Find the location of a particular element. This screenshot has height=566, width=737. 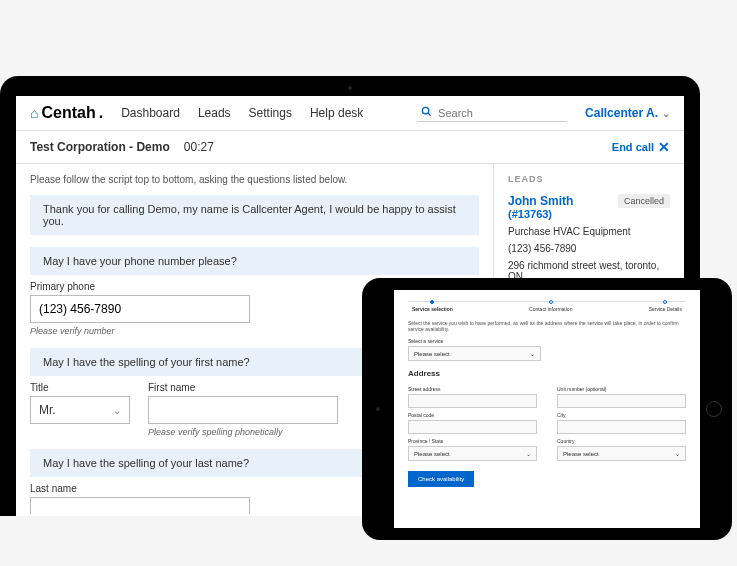

firstname-input is located at coordinates (243, 410).